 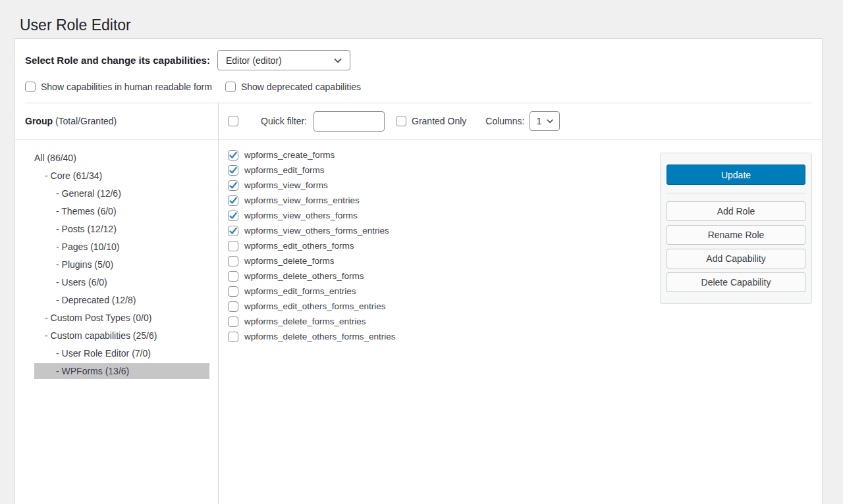 I want to click on group-item-label: - Users (6/0), so click(x=82, y=282).